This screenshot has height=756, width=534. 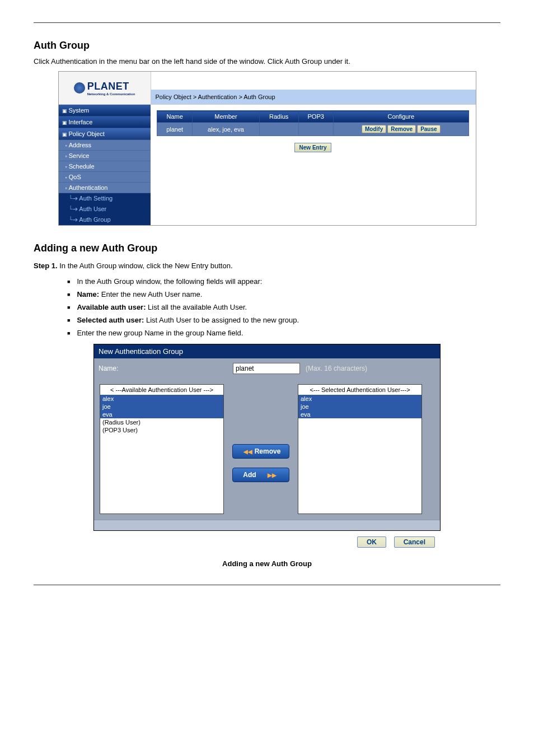 What do you see at coordinates (105, 167) in the screenshot?
I see `nav-schedule: ▫Schedule` at bounding box center [105, 167].